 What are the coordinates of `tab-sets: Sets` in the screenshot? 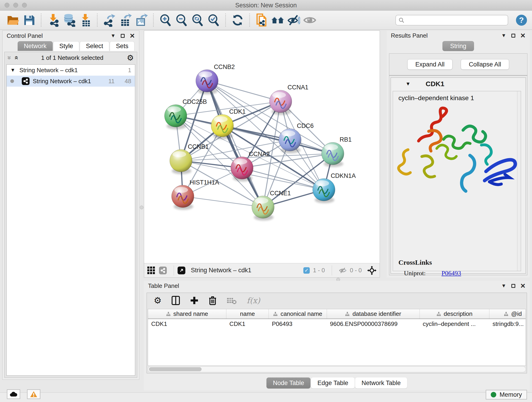 It's located at (122, 46).